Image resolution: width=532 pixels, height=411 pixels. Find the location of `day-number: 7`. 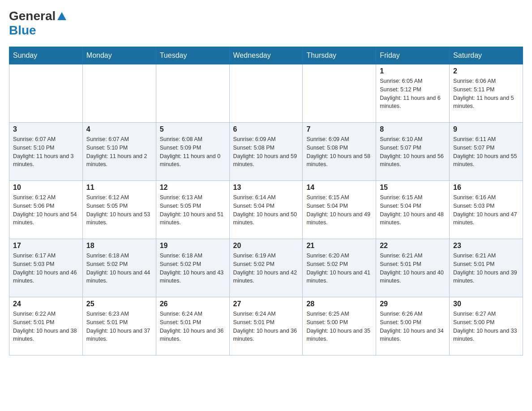

day-number: 7 is located at coordinates (339, 129).